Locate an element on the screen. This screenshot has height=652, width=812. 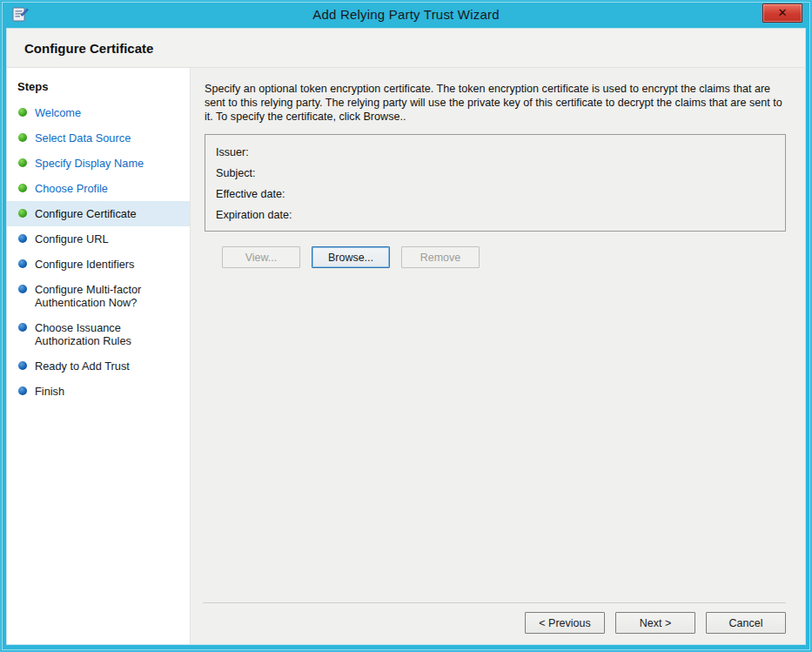
sidebar-item-label: Ready to Add Trust is located at coordinates (82, 366).